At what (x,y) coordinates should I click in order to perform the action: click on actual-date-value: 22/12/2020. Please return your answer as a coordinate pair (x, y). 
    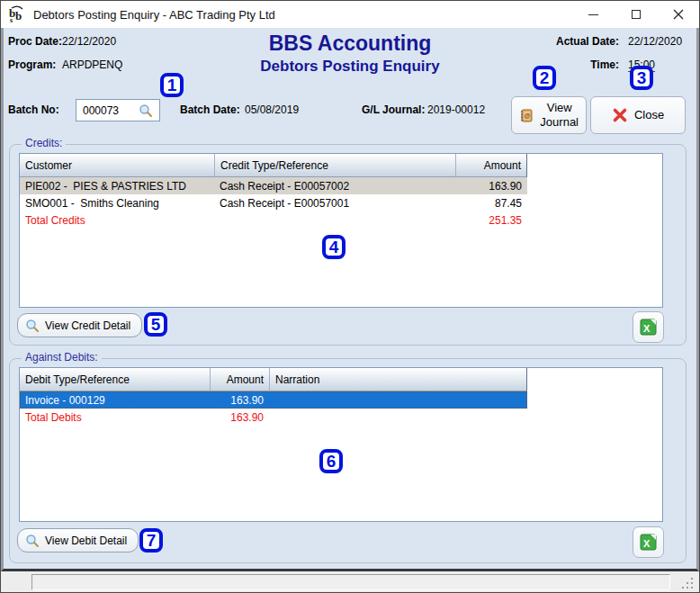
    Looking at the image, I should click on (660, 41).